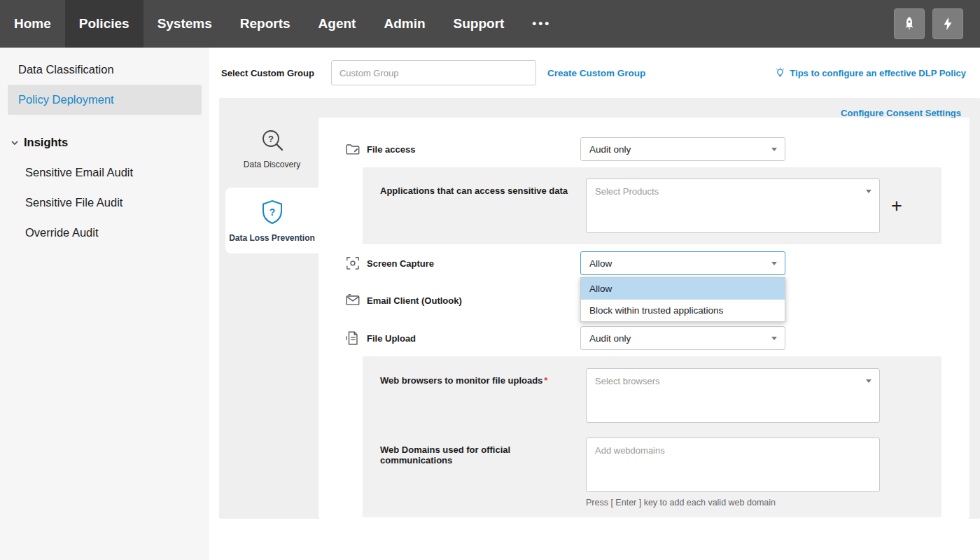 The image size is (980, 560). What do you see at coordinates (479, 24) in the screenshot?
I see `nav-item-support: Support` at bounding box center [479, 24].